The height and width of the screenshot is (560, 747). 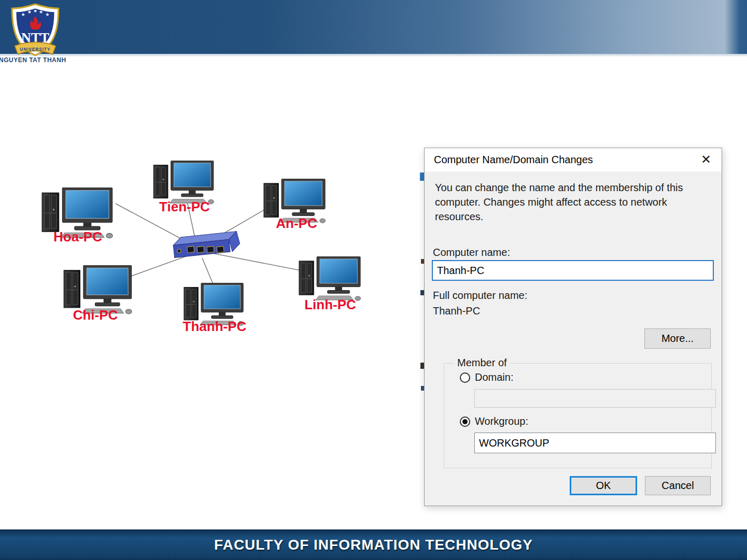 What do you see at coordinates (373, 545) in the screenshot?
I see `footer-title: FACULTY OF INFORMATION TECHNOLOGY` at bounding box center [373, 545].